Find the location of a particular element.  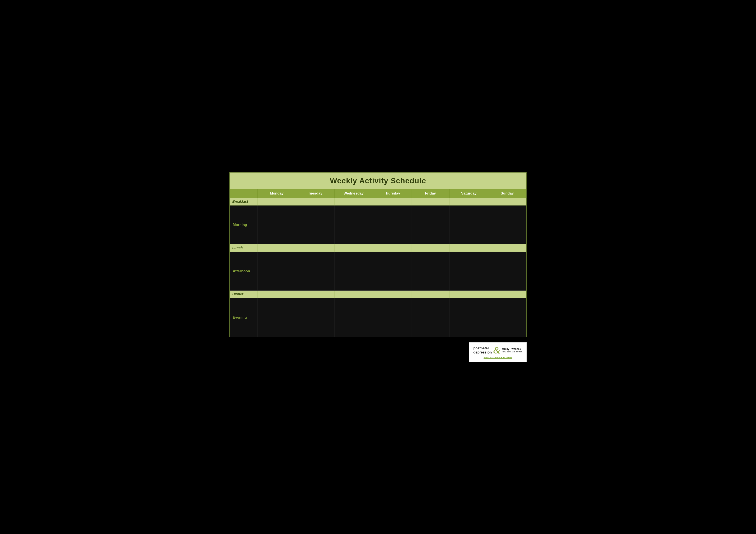

header-thursday: Thursday is located at coordinates (392, 193).